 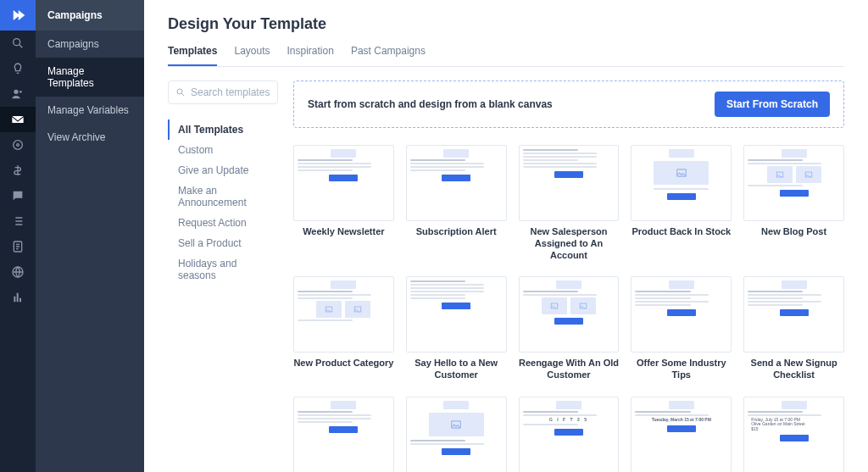 What do you see at coordinates (570, 434) in the screenshot?
I see `template-card: G I F T 2 5 Make A Referral` at bounding box center [570, 434].